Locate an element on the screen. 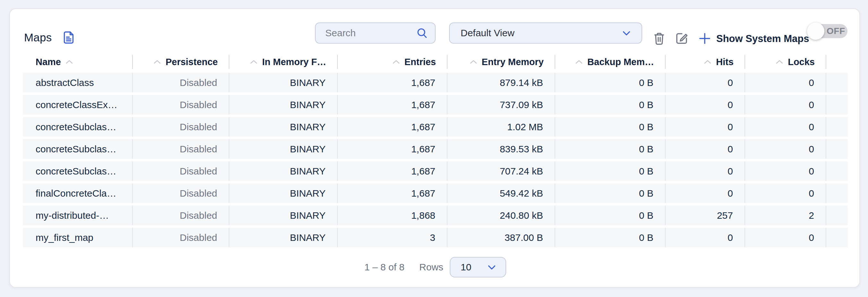 This screenshot has width=868, height=297. pagination-range: 1 – 8 of 8 is located at coordinates (384, 267).